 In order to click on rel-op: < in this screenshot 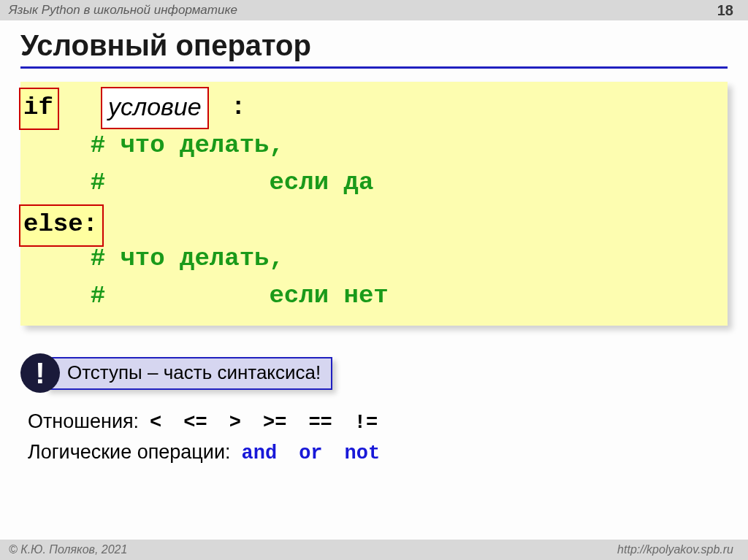, I will do `click(156, 423)`.